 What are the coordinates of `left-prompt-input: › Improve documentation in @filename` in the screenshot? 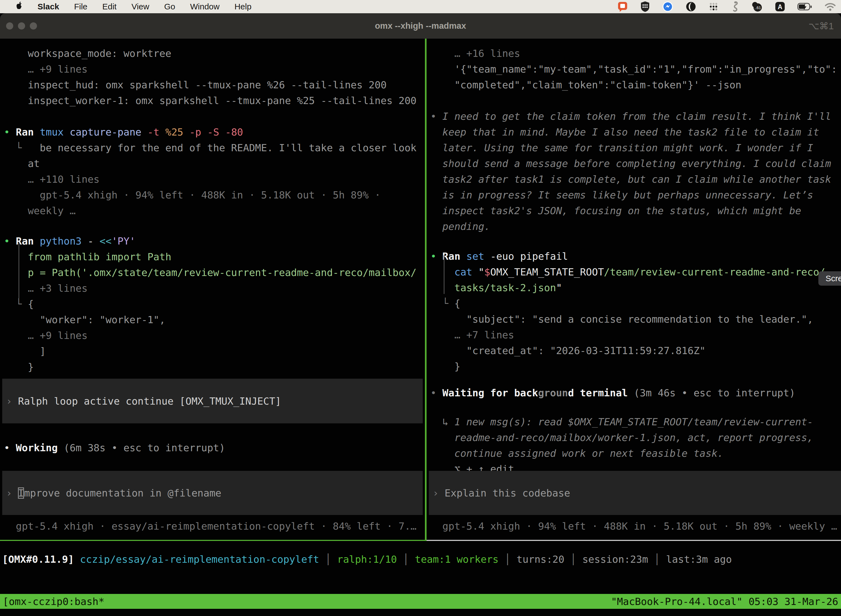 It's located at (212, 493).